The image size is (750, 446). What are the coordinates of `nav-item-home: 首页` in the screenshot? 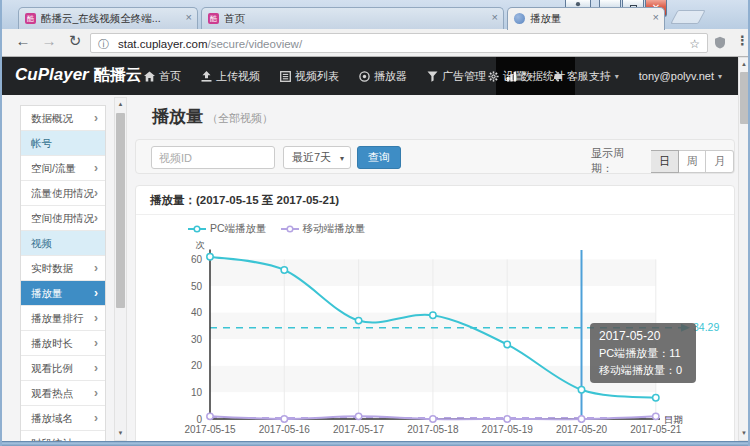 It's located at (162, 76).